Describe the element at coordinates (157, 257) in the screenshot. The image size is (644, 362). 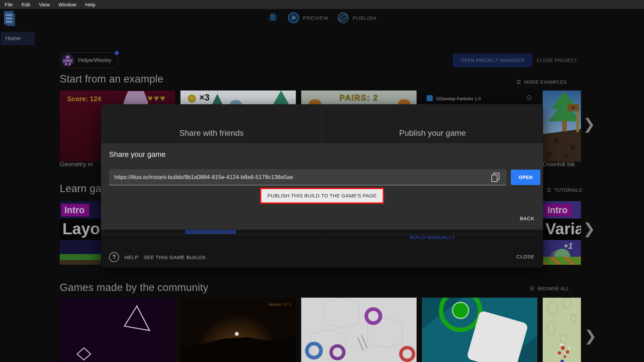
I see `dialog-footer: ? HELP SEE THIS GAME BUILDS` at that location.